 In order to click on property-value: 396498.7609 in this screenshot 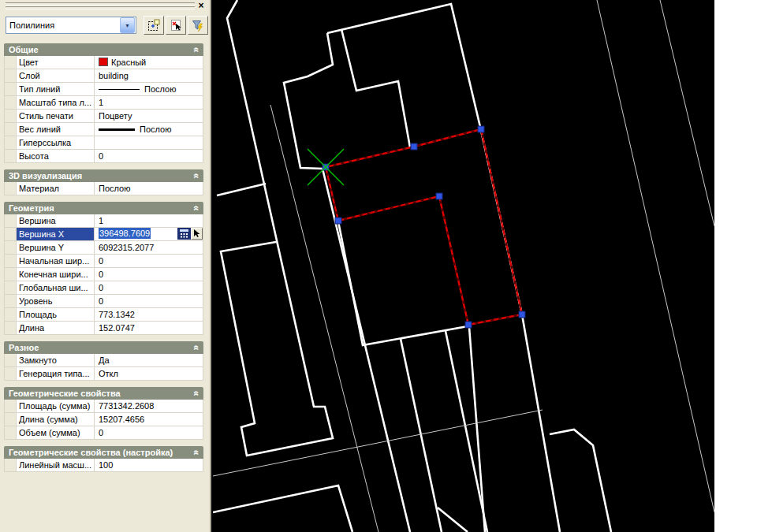, I will do `click(149, 234)`.